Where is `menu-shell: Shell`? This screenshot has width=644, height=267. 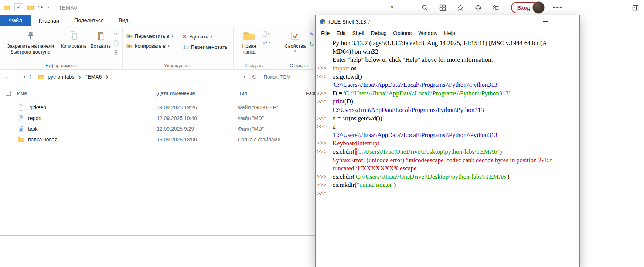
menu-shell: Shell is located at coordinates (358, 33).